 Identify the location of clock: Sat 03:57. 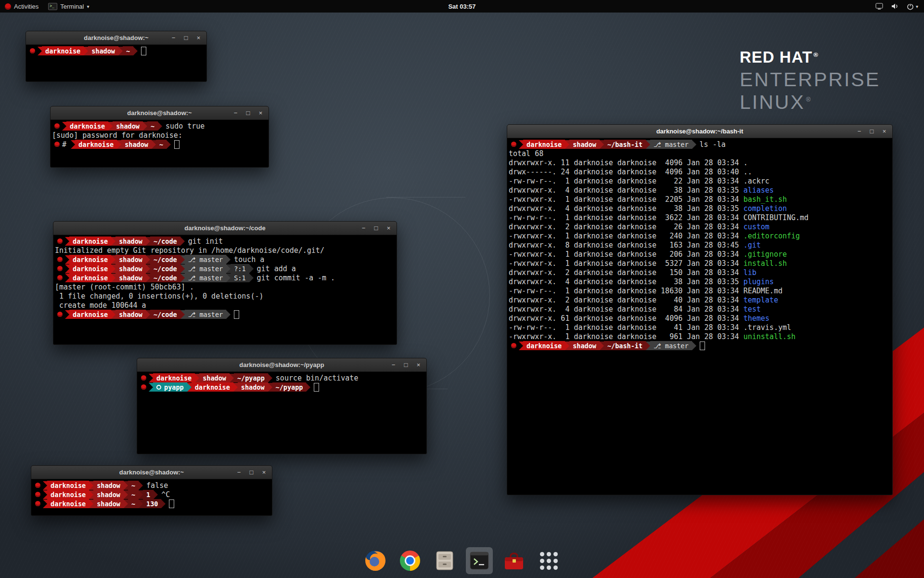
(462, 7).